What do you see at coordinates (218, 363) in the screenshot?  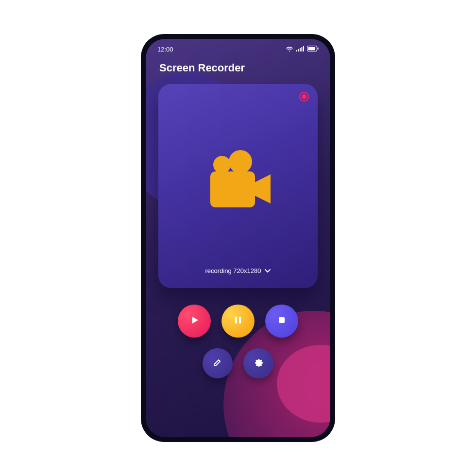 I see `pencil-icon` at bounding box center [218, 363].